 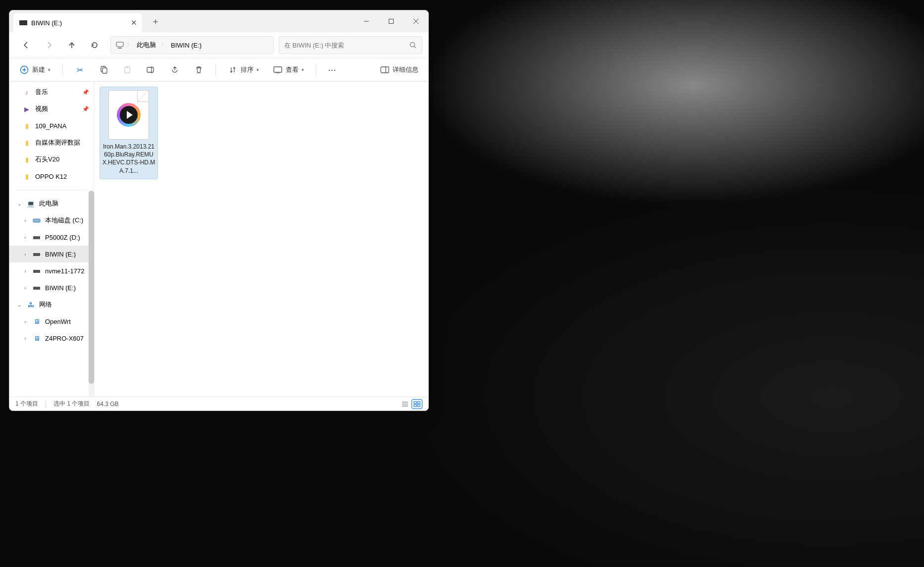 What do you see at coordinates (333, 70) in the screenshot?
I see `ellipsis-icon: ···` at bounding box center [333, 70].